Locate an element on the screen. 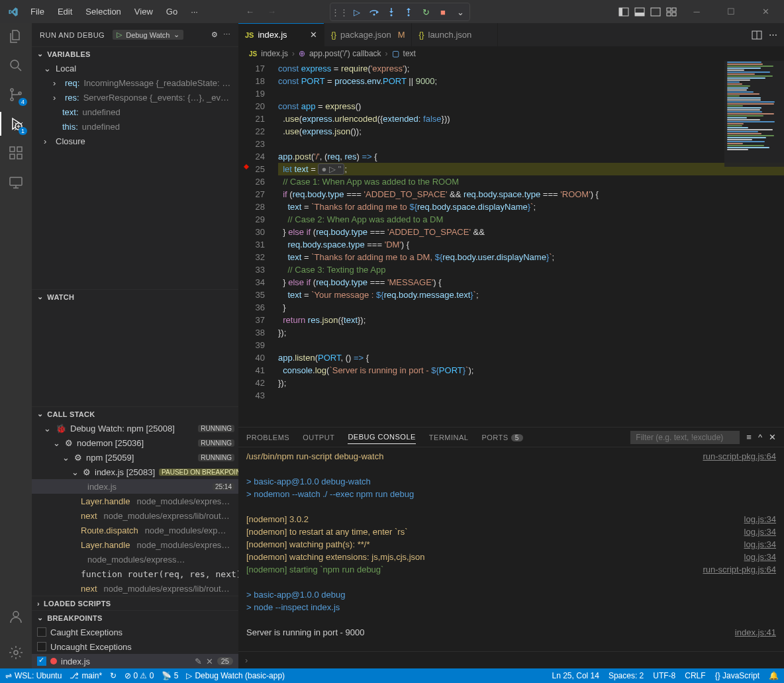 The height and width of the screenshot is (683, 784). callstack-row: ⌄⚙npm [25059]RUNNING is located at coordinates (135, 457).